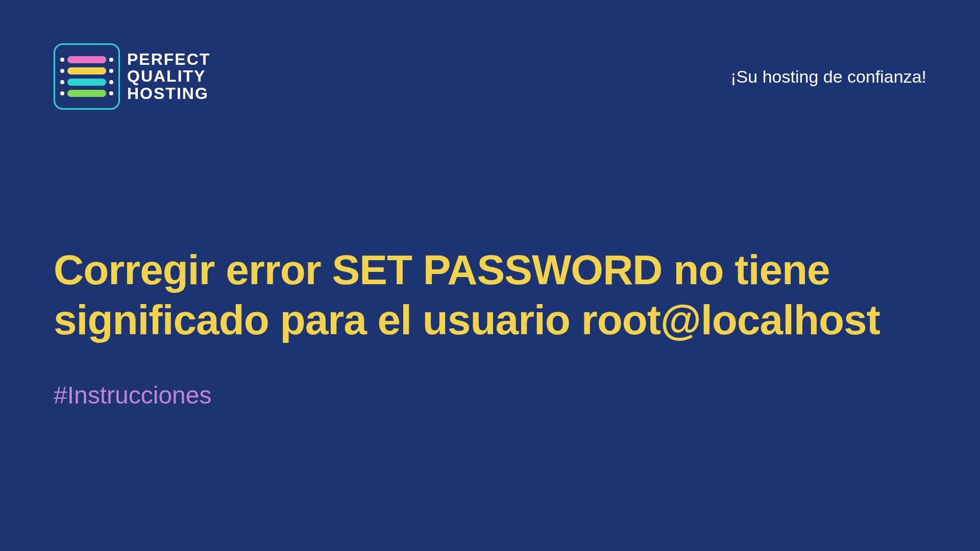 The height and width of the screenshot is (551, 980). Describe the element at coordinates (168, 60) in the screenshot. I see `logo-text-line: Perfect` at that location.